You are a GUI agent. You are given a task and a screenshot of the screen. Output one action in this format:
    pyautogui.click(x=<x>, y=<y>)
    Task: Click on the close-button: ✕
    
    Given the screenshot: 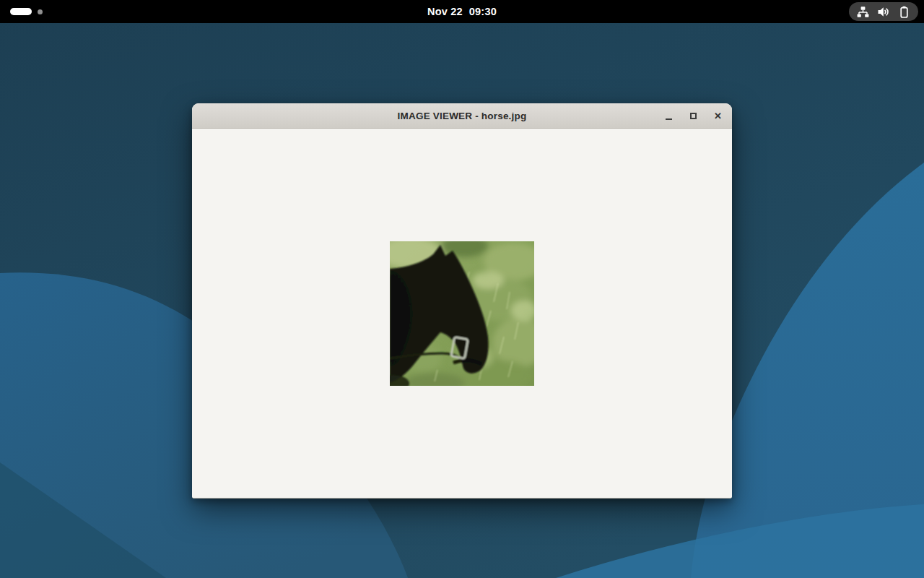 What is the action you would take?
    pyautogui.click(x=718, y=116)
    